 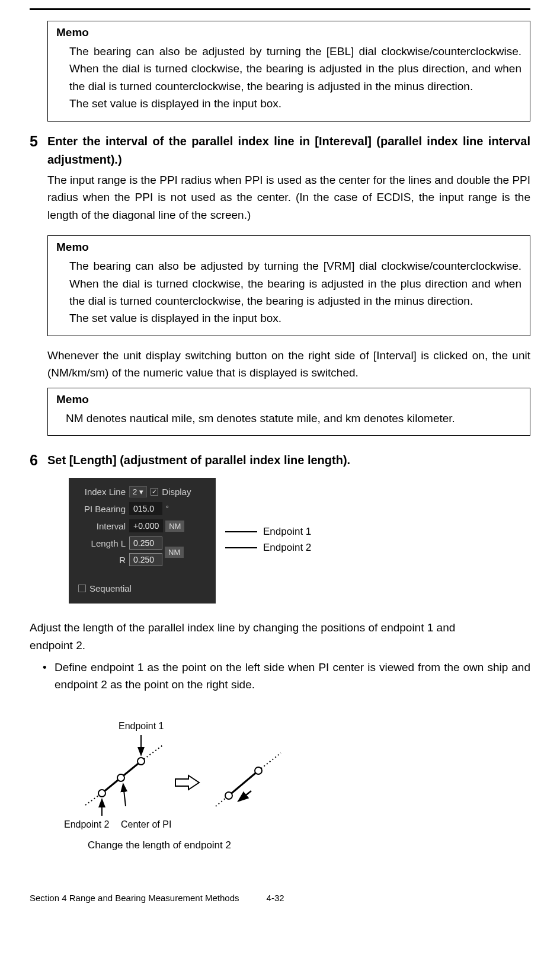 I want to click on endpoint-diagram: Endpoint 1 Endpoint 2 Center of PI Chang…, so click(x=183, y=781).